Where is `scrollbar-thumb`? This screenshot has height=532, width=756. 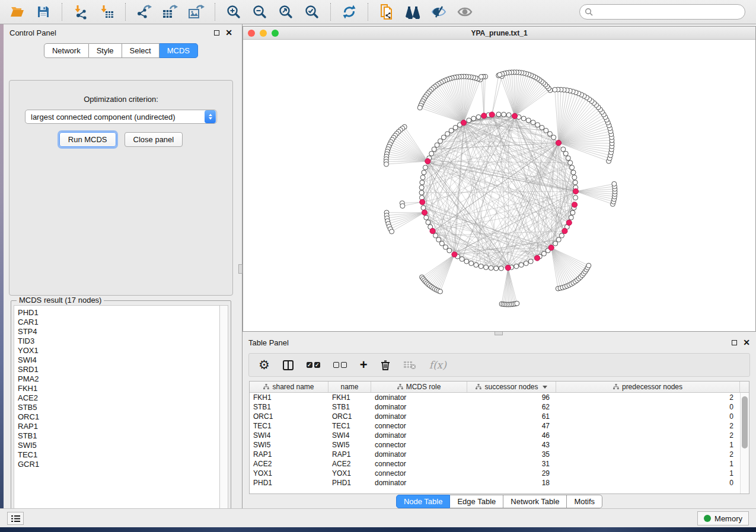
scrollbar-thumb is located at coordinates (745, 422).